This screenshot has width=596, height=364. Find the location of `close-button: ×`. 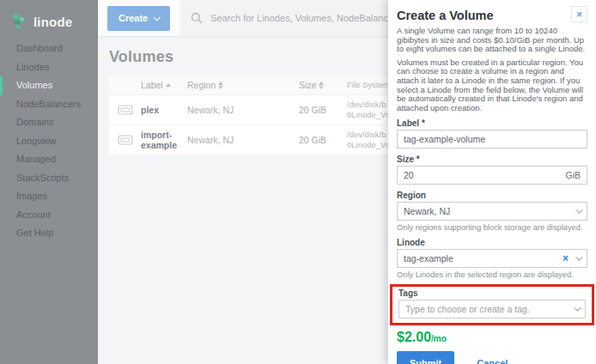

close-button: × is located at coordinates (579, 14).